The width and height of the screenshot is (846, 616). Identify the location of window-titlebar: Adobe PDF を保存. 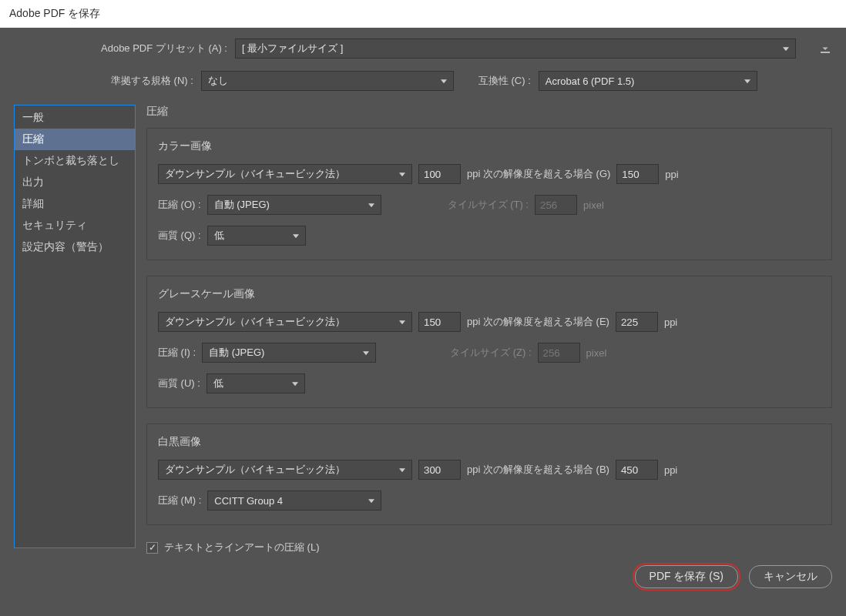
(423, 14).